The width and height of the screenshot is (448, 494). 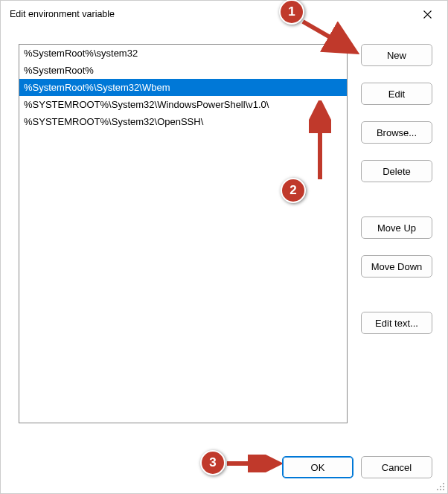 What do you see at coordinates (397, 234) in the screenshot?
I see `side-button-column: New Edit Browse... Delete Move Up Move D…` at bounding box center [397, 234].